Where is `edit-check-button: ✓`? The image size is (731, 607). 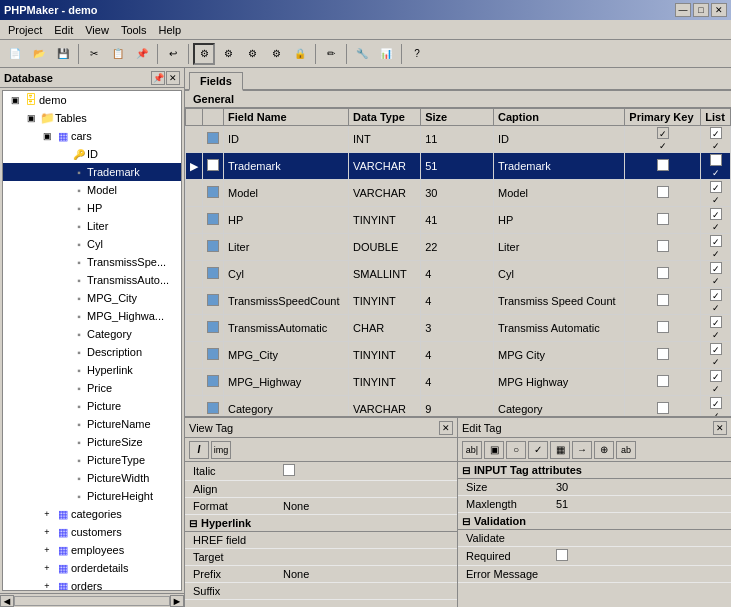 edit-check-button: ✓ is located at coordinates (538, 450).